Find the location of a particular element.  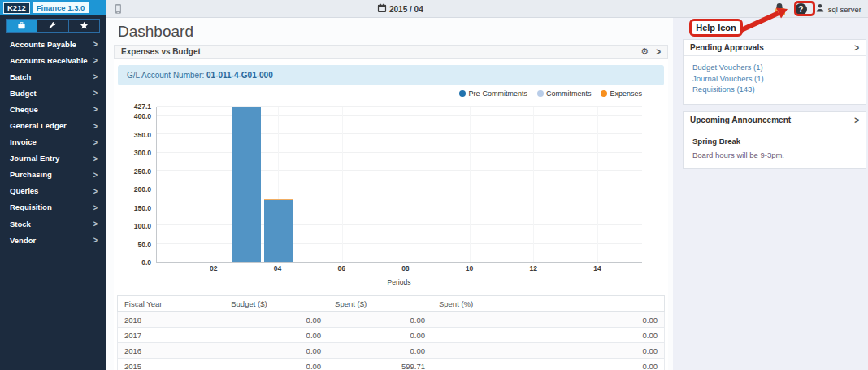

panel-title: Expenses vs Budget is located at coordinates (161, 52).